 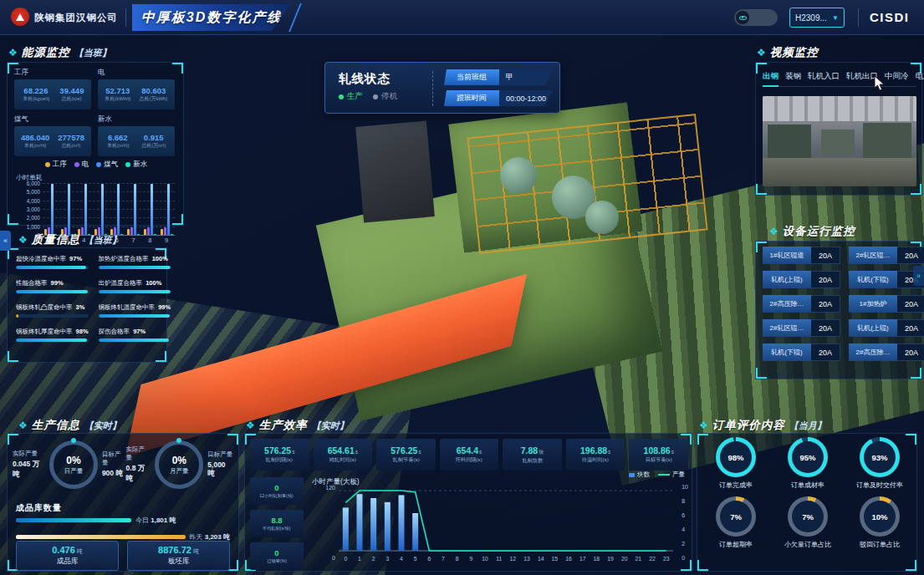 I want to click on diamond-icon: ❖, so click(x=704, y=425).